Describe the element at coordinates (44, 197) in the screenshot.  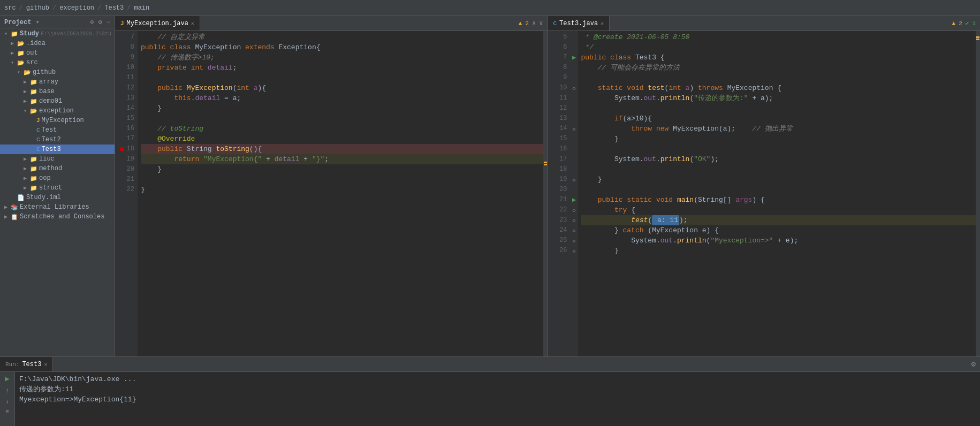
I see `studyiml-label: Study.iml` at that location.